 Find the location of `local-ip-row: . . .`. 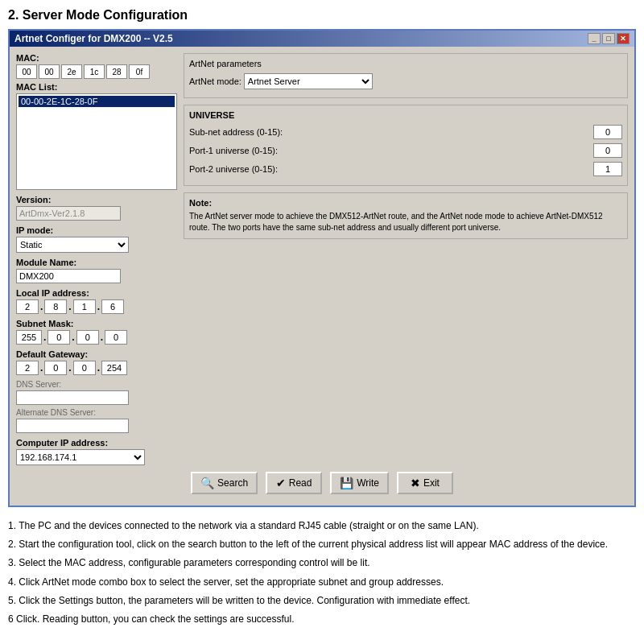

local-ip-row: . . . is located at coordinates (97, 307).